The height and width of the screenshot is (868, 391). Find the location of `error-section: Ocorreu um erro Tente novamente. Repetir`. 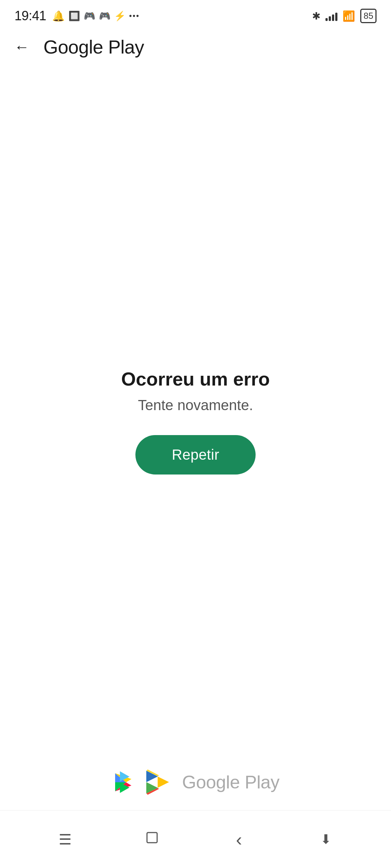

error-section: Ocorreu um erro Tente novamente. Repetir is located at coordinates (196, 421).